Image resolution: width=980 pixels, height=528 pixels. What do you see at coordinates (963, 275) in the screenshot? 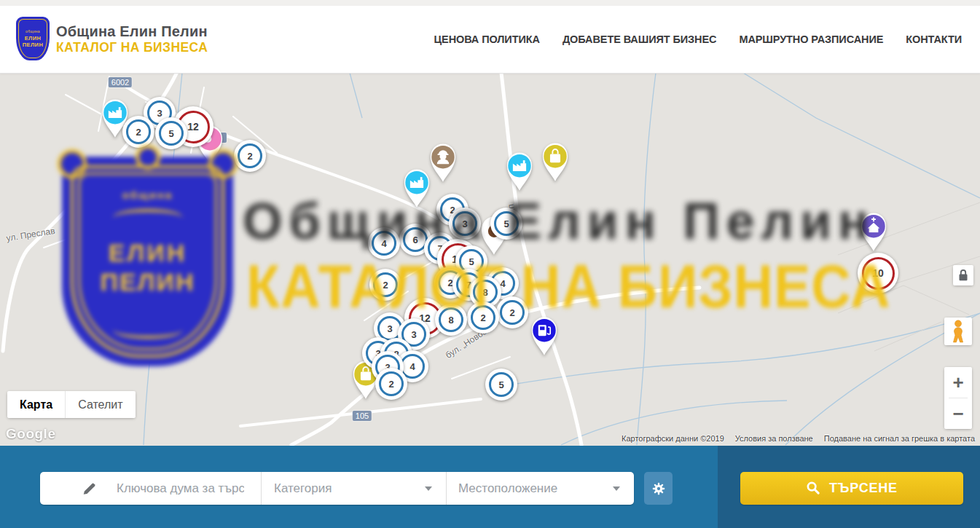
I see `lock-icon` at bounding box center [963, 275].